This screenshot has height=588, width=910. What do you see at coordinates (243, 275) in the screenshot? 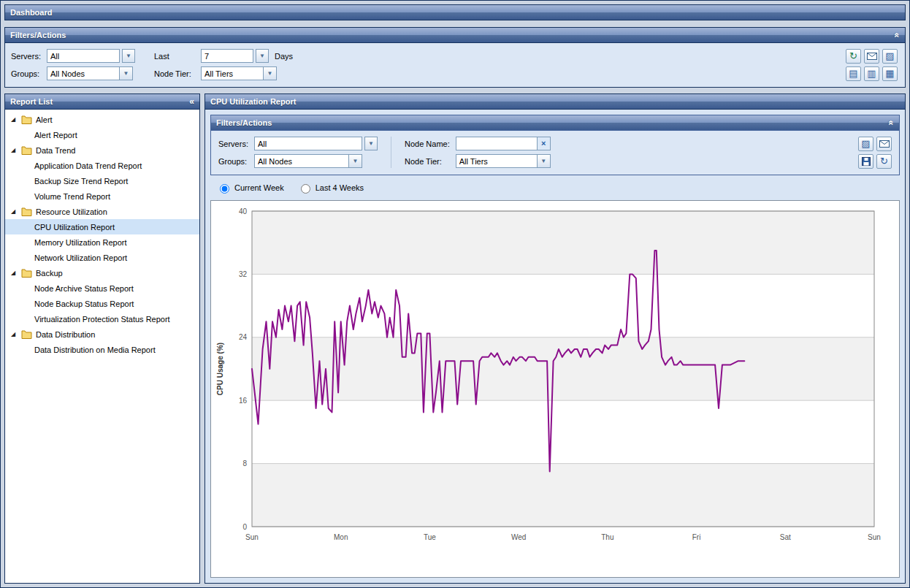
I see `y-tick-label: 32` at bounding box center [243, 275].